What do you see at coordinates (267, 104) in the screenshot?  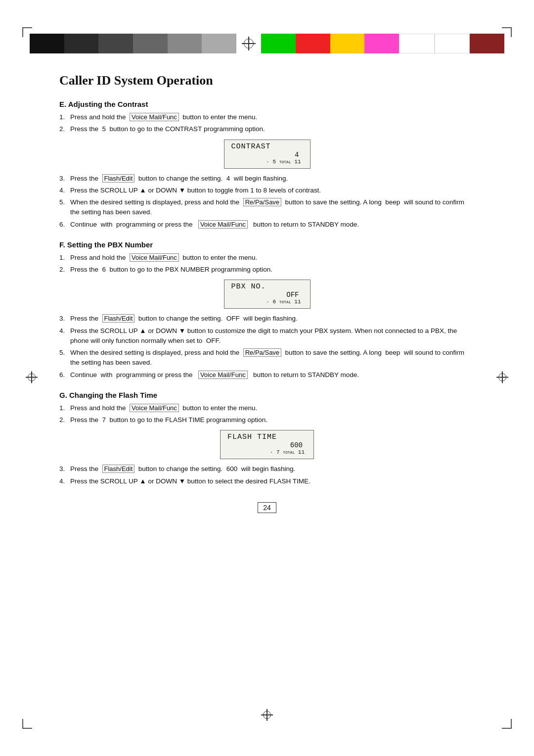 I see `section-e-title: E. Adjusting the Contrast` at bounding box center [267, 104].